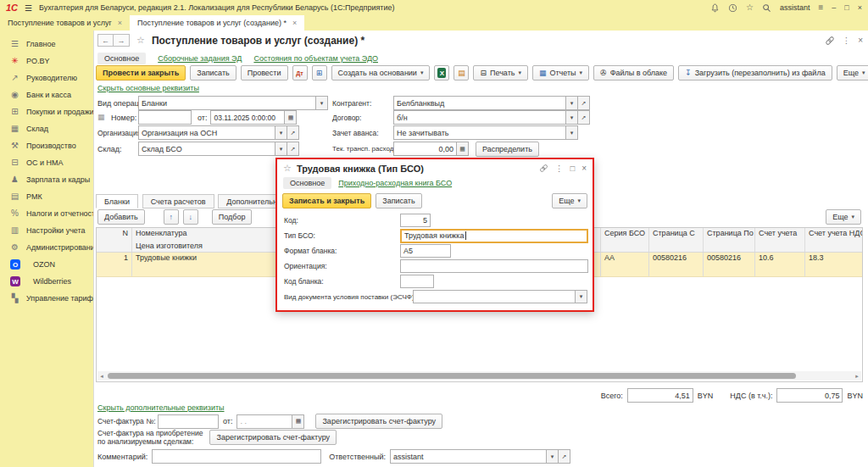  I want to click on distribute-button: Распределить, so click(507, 149).